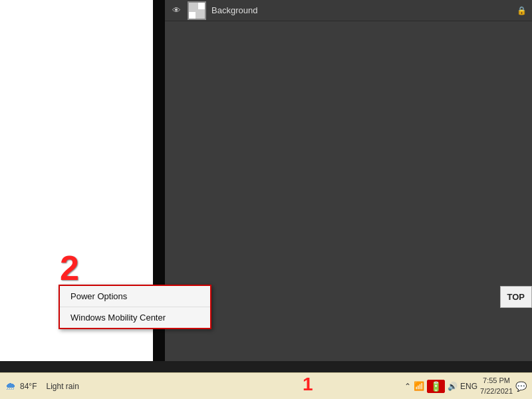 The height and width of the screenshot is (399, 532). What do you see at coordinates (469, 386) in the screenshot?
I see `language-indicator: ENG` at bounding box center [469, 386].